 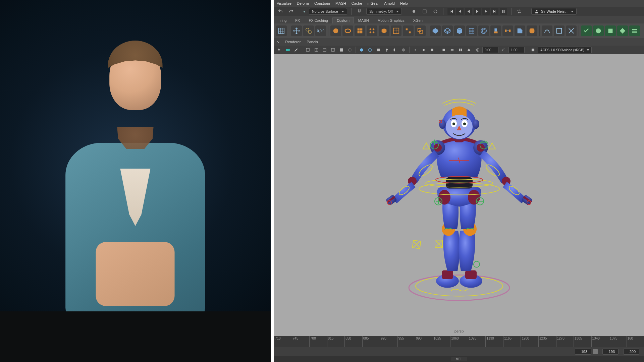 I want to click on menu-constrain: Constrain, so click(x=322, y=3).